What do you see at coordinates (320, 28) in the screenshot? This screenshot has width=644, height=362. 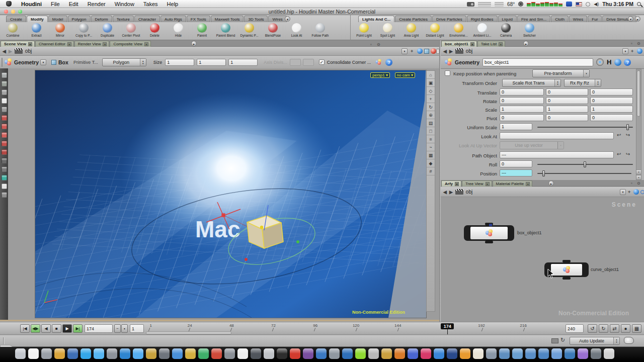 I see `follow-path-icon` at bounding box center [320, 28].